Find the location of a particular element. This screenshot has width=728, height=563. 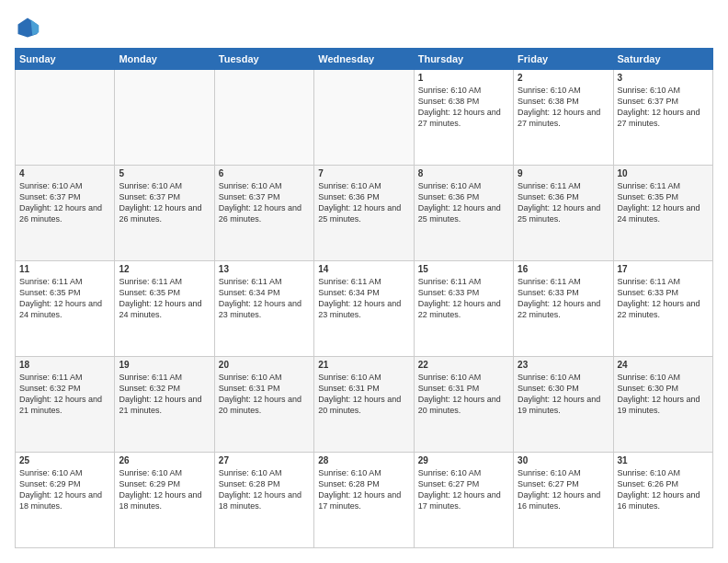

calendar-cell: 26Sunrise: 6:10 AM Sunset: 6:29 PM Dayli… is located at coordinates (165, 500).